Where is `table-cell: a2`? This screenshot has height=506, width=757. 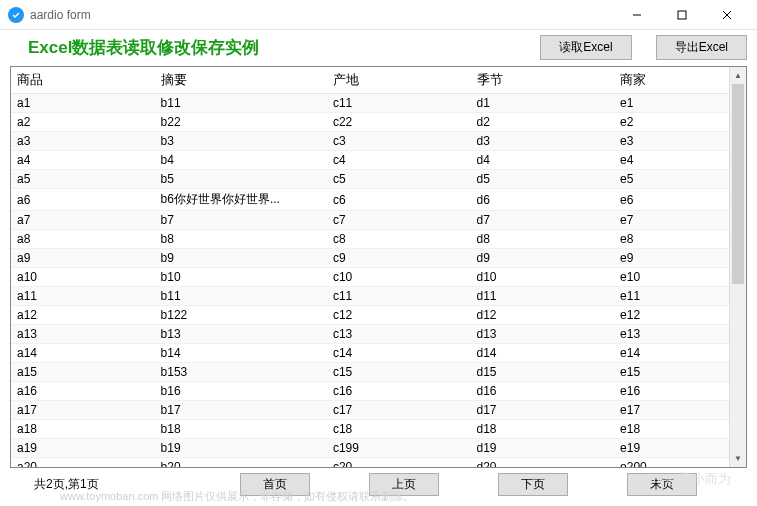 table-cell: a2 is located at coordinates (83, 122).